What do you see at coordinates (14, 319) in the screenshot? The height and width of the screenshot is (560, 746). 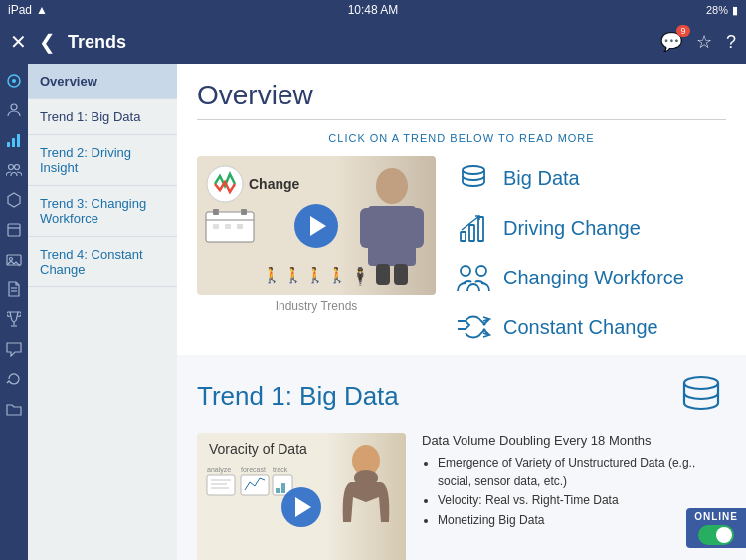 I see `sidebar-icon-trophy` at bounding box center [14, 319].